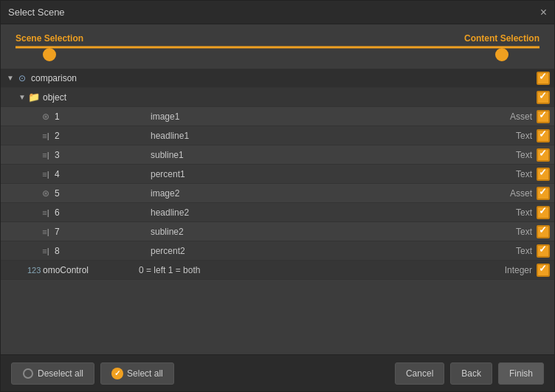 The width and height of the screenshot is (555, 392). Describe the element at coordinates (543, 13) in the screenshot. I see `close-button: ×` at that location.